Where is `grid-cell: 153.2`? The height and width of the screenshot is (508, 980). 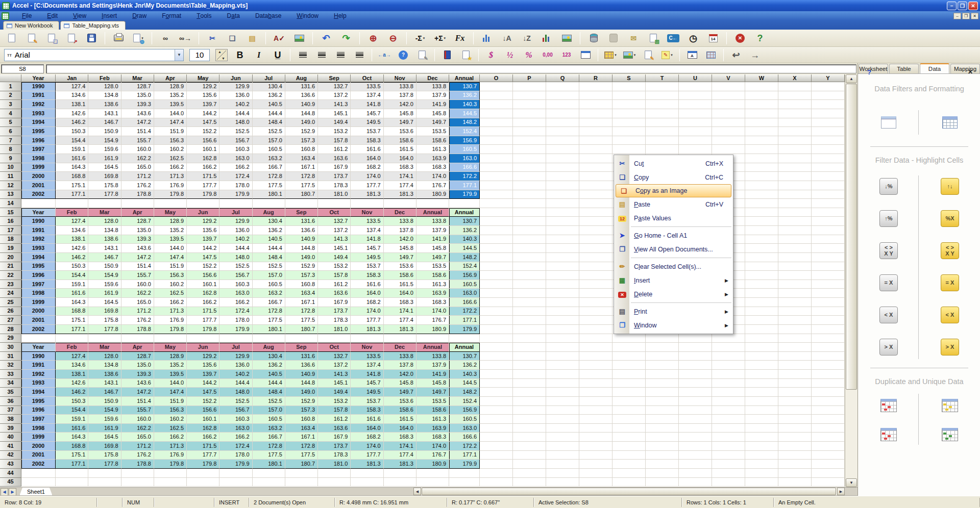
grid-cell: 153.2 is located at coordinates (334, 132).